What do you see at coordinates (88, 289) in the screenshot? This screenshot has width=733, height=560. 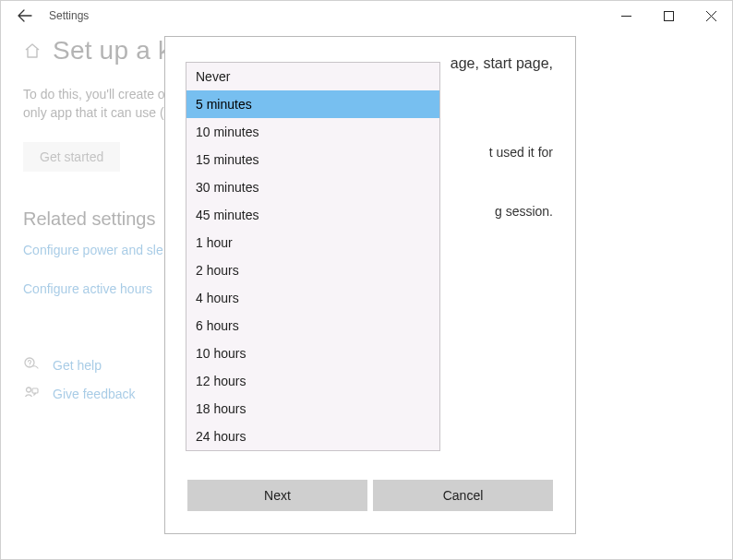 I see `link-configure-active-hours: Configure active hours` at bounding box center [88, 289].